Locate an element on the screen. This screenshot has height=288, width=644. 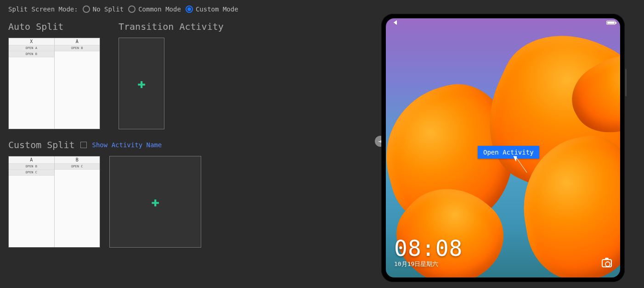
radio-no-split: No Split is located at coordinates (103, 9).